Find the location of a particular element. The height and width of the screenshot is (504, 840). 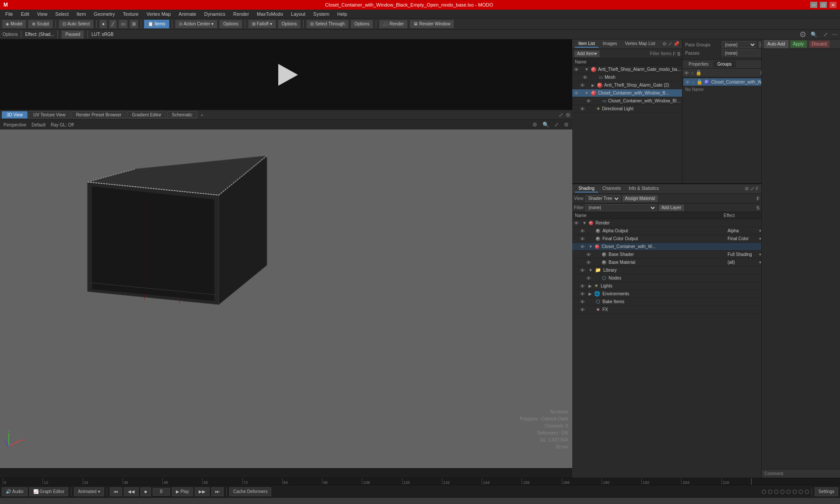

menu-texture: Texture is located at coordinates (131, 14).